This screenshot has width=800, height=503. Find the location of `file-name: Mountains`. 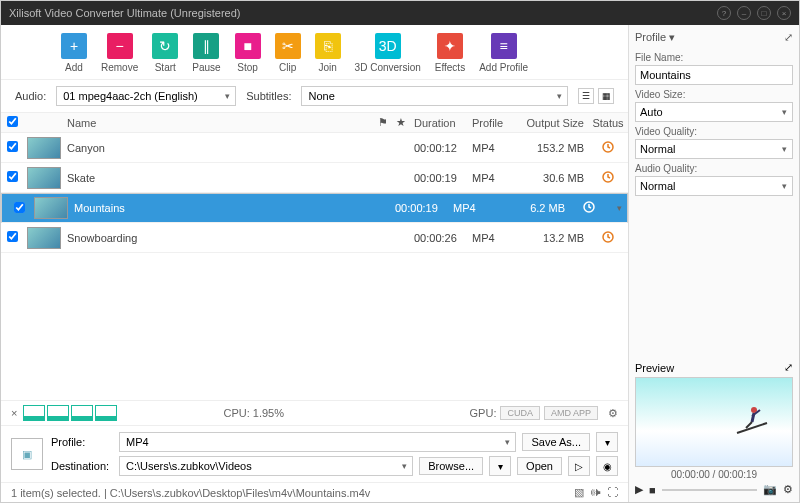

file-name: Mountains is located at coordinates (212, 208).